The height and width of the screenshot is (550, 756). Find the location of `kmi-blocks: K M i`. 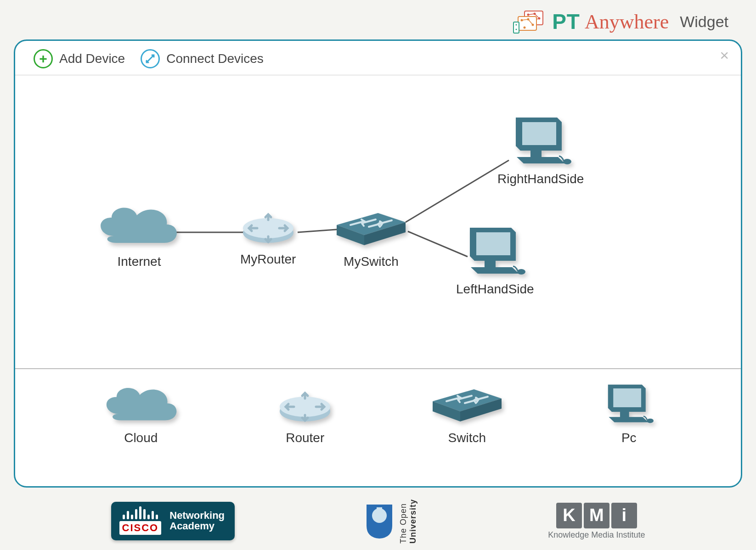

kmi-blocks: K M i is located at coordinates (597, 516).